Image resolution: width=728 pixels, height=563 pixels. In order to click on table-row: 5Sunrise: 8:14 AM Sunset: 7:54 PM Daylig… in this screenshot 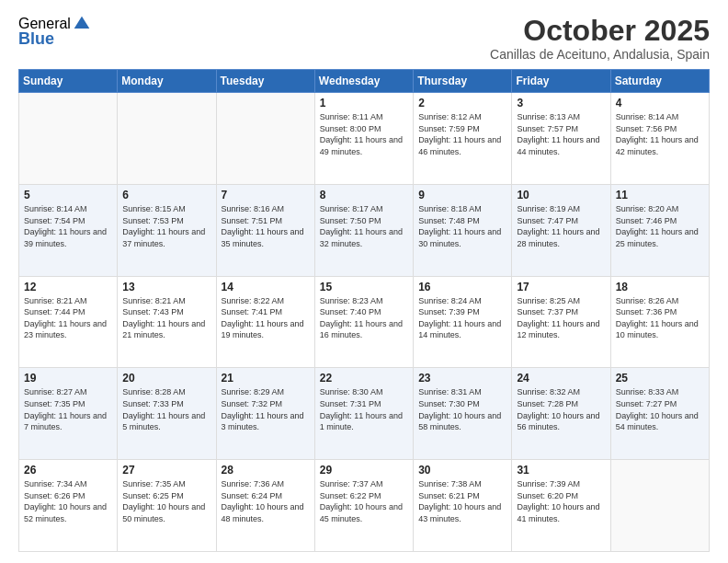, I will do `click(68, 230)`.